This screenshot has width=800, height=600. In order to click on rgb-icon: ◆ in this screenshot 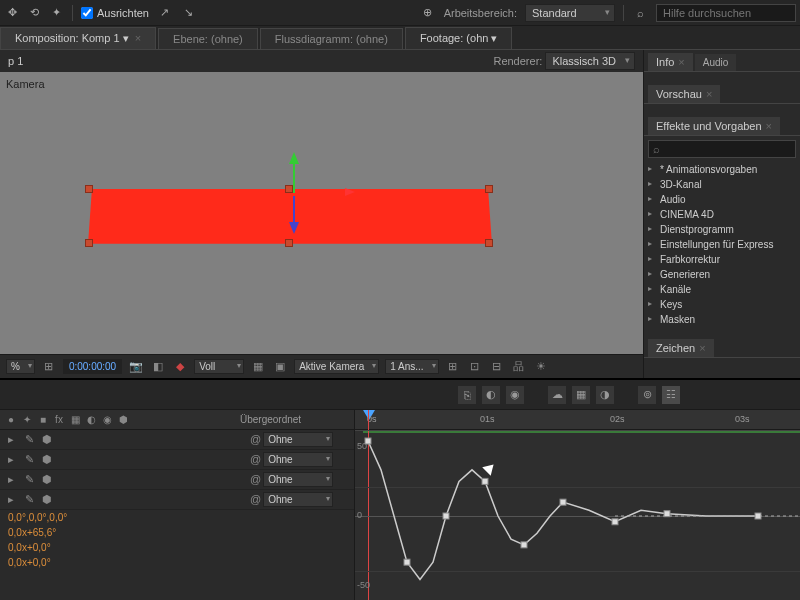, I will do `click(180, 367)`.